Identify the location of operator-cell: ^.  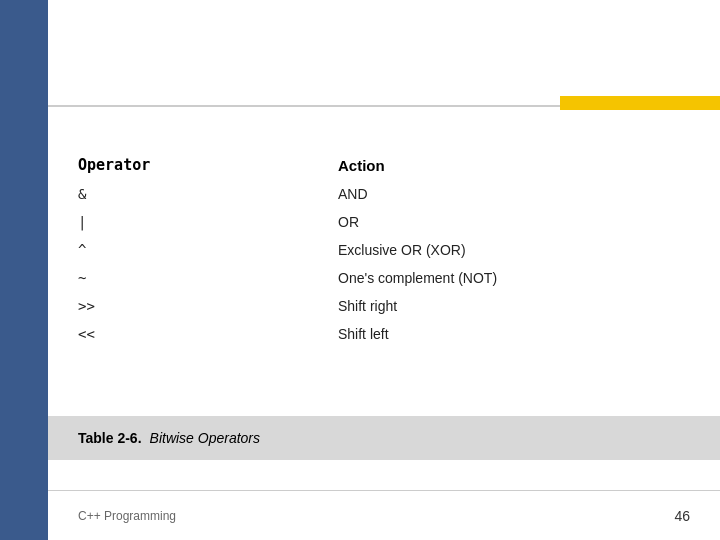
(208, 250).